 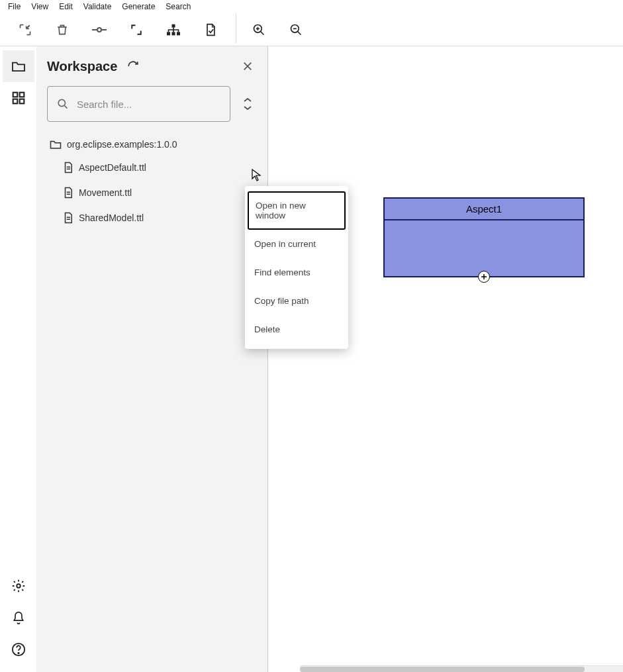 I want to click on collapse-icon, so click(x=25, y=30).